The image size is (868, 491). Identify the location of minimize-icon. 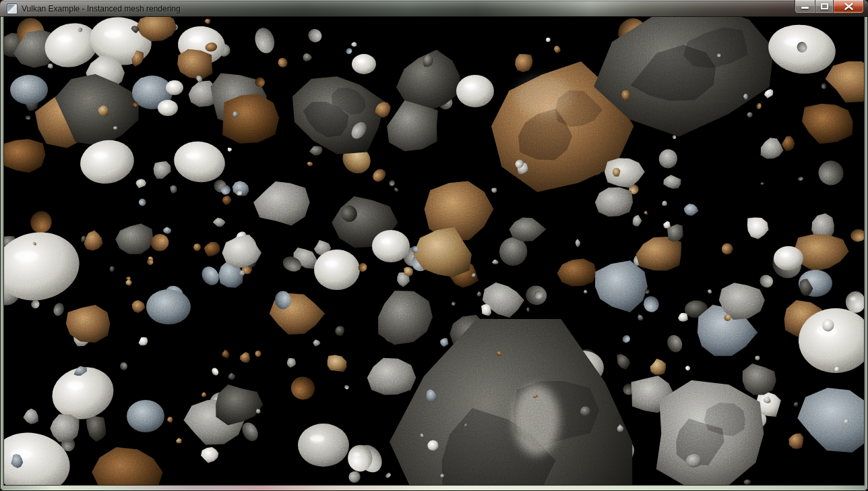
(805, 8).